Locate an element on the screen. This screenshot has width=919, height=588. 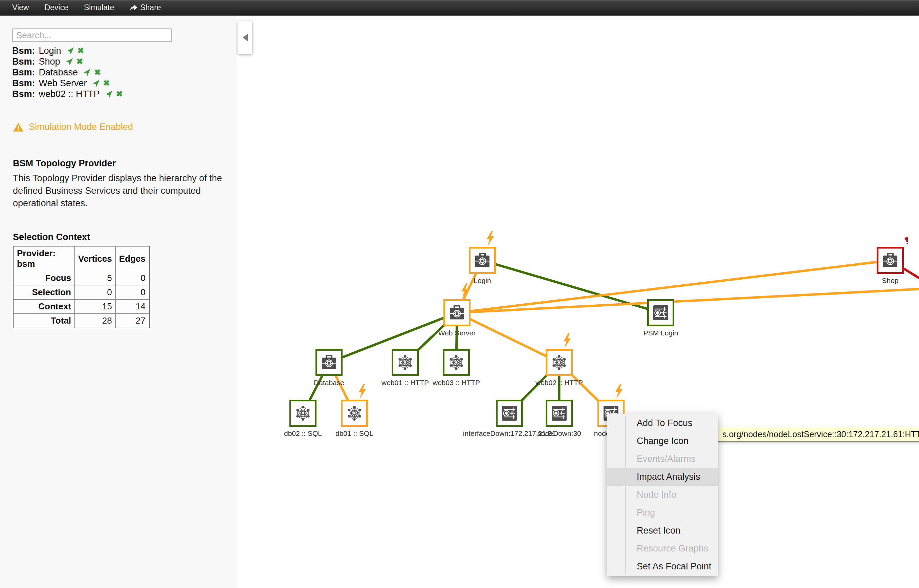
menubar-item-label: View is located at coordinates (21, 8).